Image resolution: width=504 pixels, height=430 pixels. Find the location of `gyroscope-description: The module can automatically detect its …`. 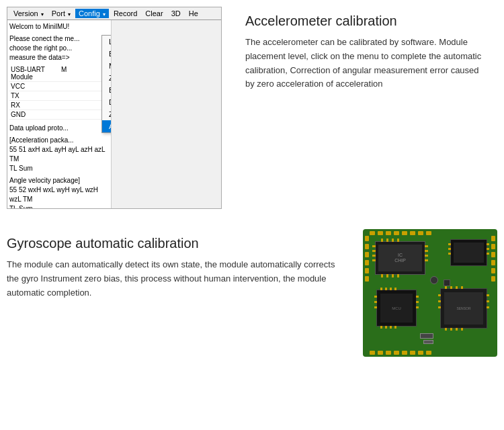

gyroscope-description: The module can automatically detect its … is located at coordinates (178, 279).